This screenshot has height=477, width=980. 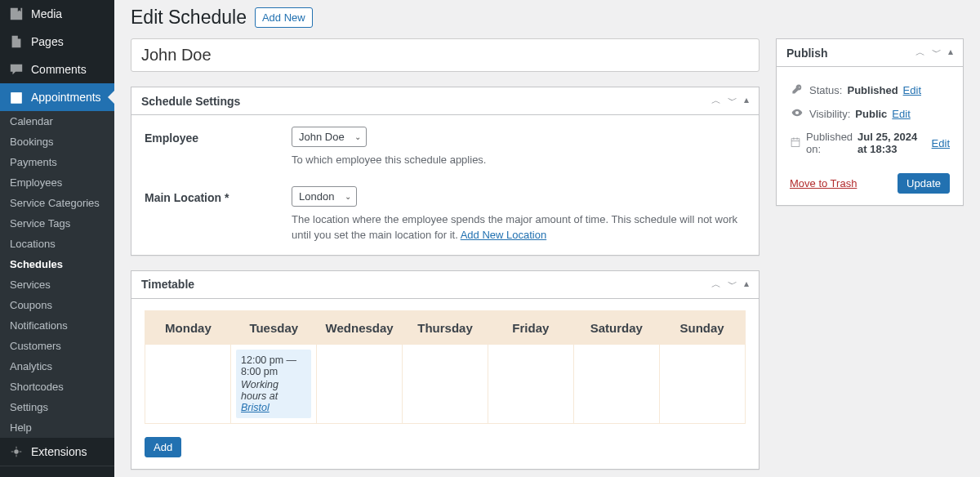 I want to click on day-header: Sunday, so click(x=702, y=328).